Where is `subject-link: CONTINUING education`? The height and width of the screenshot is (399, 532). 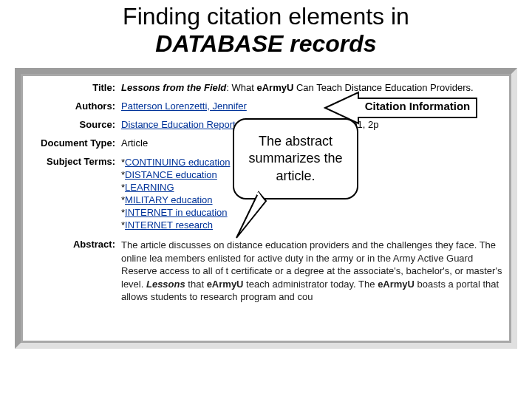 subject-link: CONTINUING education is located at coordinates (177, 163).